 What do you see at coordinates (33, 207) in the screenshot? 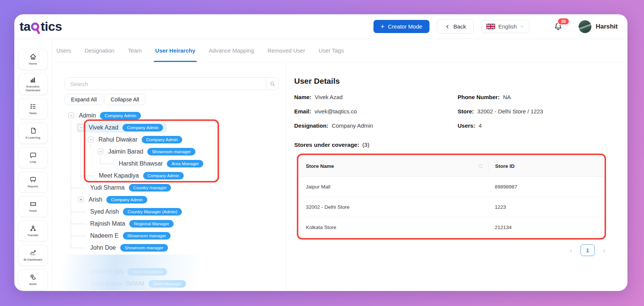
I see `sidebar-item-ticket: Ticket` at bounding box center [33, 207].